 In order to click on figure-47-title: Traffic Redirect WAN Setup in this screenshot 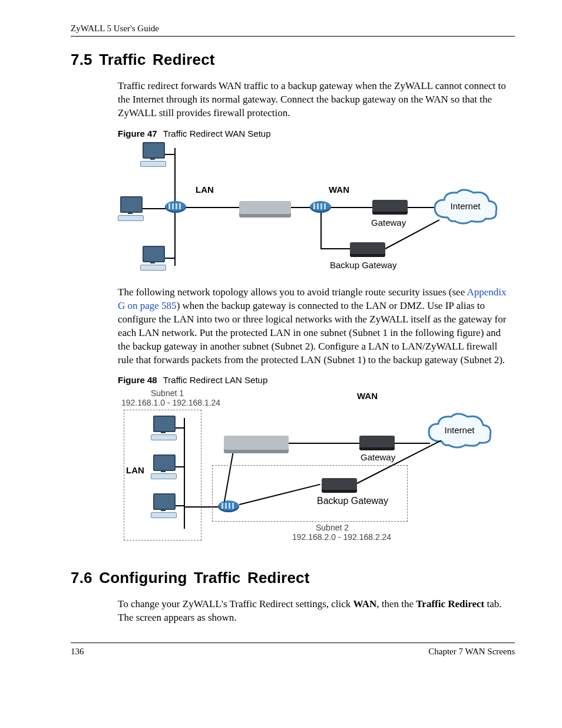, I will do `click(217, 133)`.